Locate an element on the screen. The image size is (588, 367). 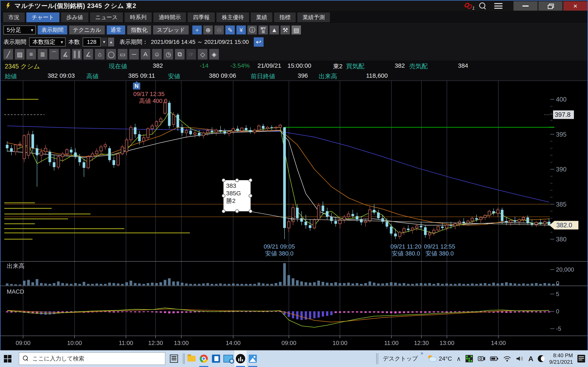
tab-indicators: 指標 is located at coordinates (285, 17).